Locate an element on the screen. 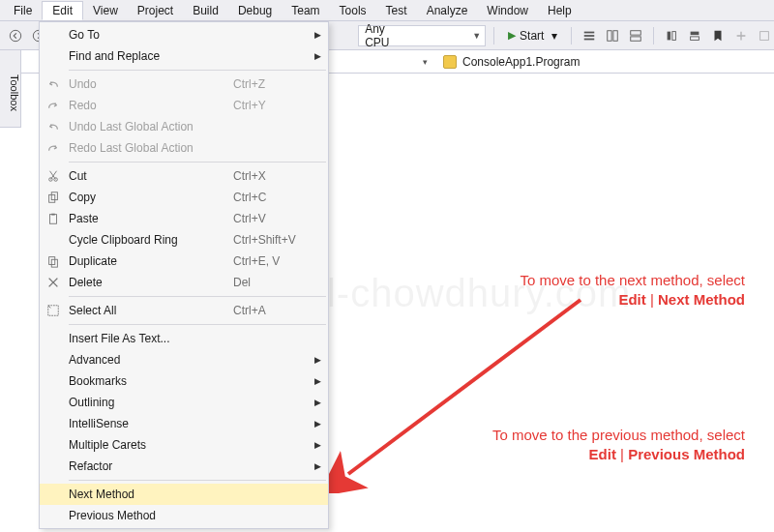  menu-build: Build is located at coordinates (205, 11).